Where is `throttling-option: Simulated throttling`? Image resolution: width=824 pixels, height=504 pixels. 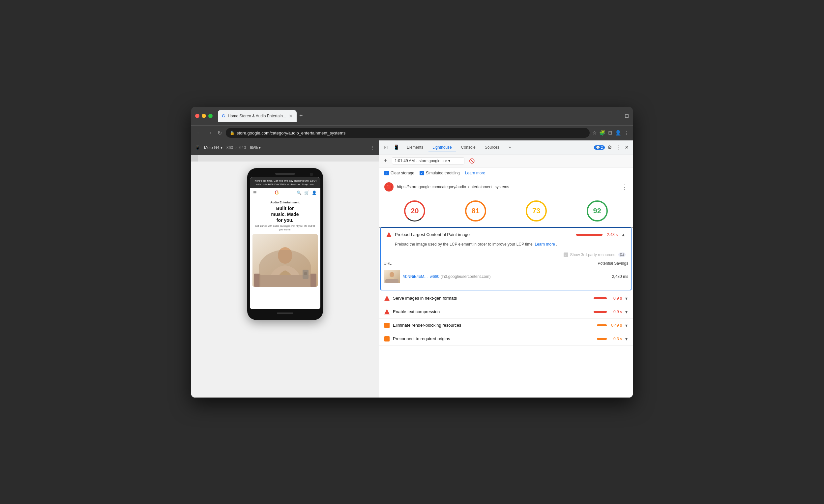
throttling-option: Simulated throttling is located at coordinates (440, 173).